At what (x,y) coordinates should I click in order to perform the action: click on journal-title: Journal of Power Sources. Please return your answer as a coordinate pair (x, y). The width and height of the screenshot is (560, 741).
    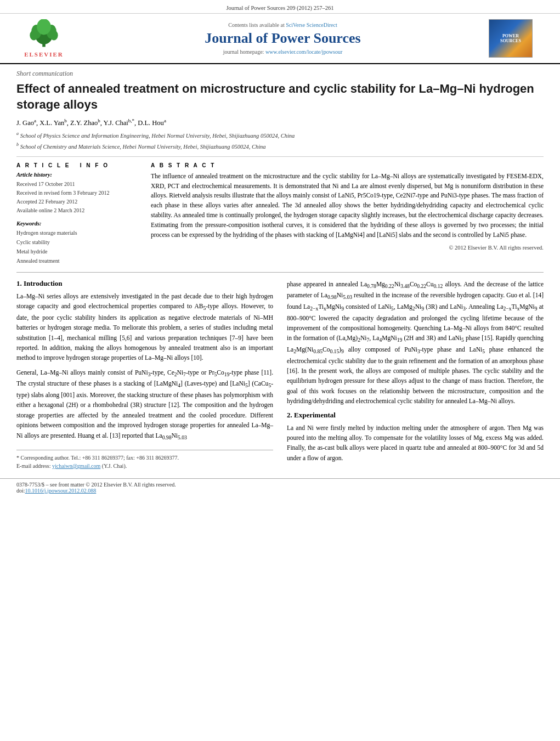
    Looking at the image, I should click on (283, 38).